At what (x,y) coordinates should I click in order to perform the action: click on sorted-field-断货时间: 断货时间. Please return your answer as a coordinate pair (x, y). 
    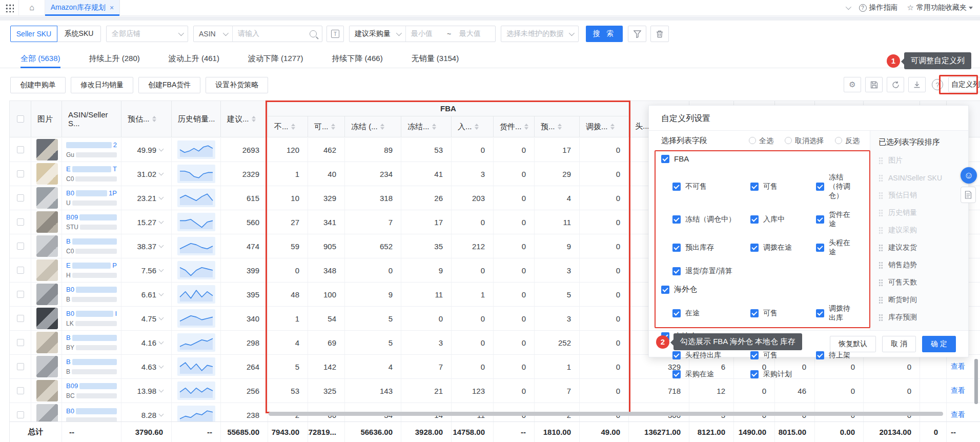
    Looking at the image, I should click on (920, 300).